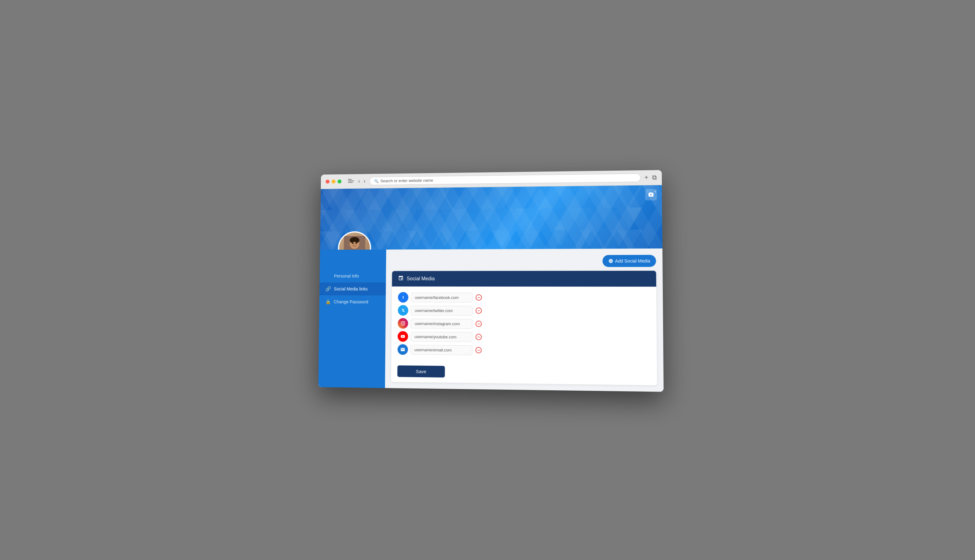 This screenshot has width=975, height=560. What do you see at coordinates (355, 240) in the screenshot?
I see `avatar` at bounding box center [355, 240].